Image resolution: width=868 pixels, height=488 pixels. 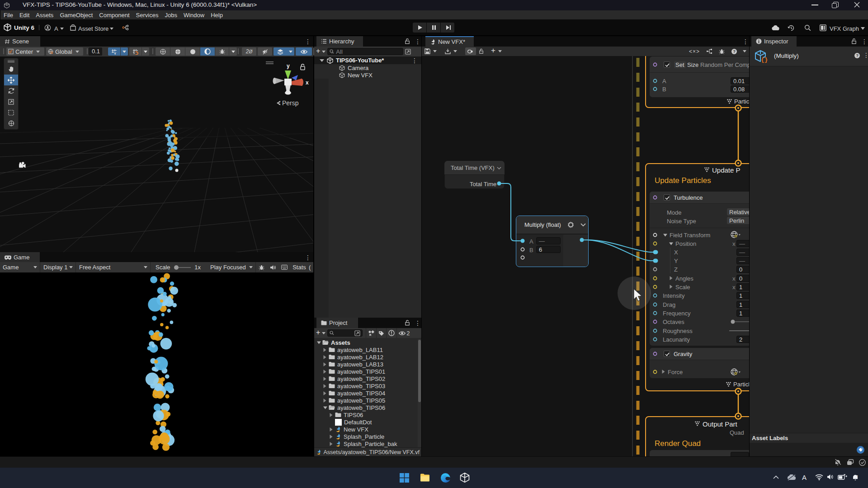 What do you see at coordinates (288, 66) in the screenshot?
I see `svg-text: y` at bounding box center [288, 66].